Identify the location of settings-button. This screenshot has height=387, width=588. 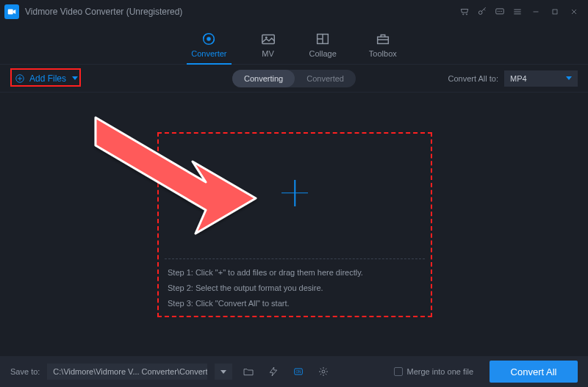
(323, 372).